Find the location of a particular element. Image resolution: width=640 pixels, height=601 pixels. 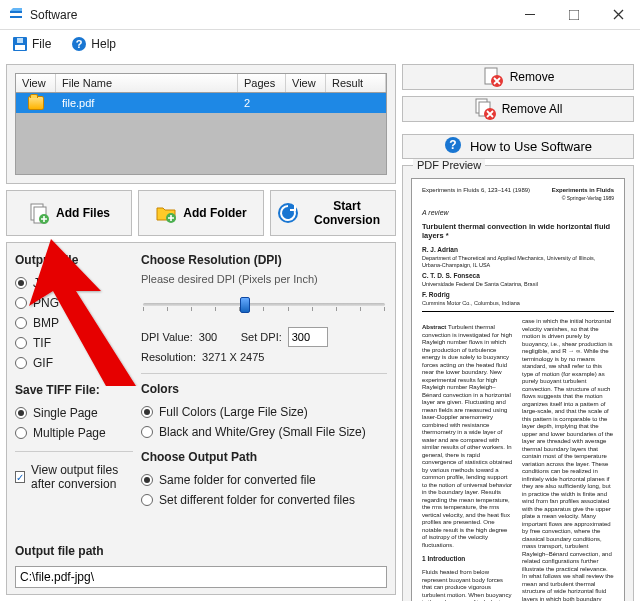

output-path-title: Choose Output Path is located at coordinates (264, 457).